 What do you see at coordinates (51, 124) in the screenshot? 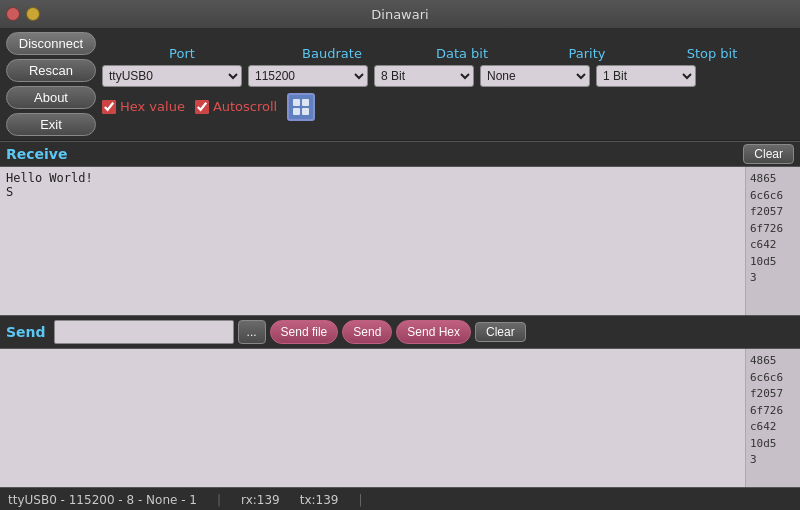
I see `exit-button: Exit` at bounding box center [51, 124].